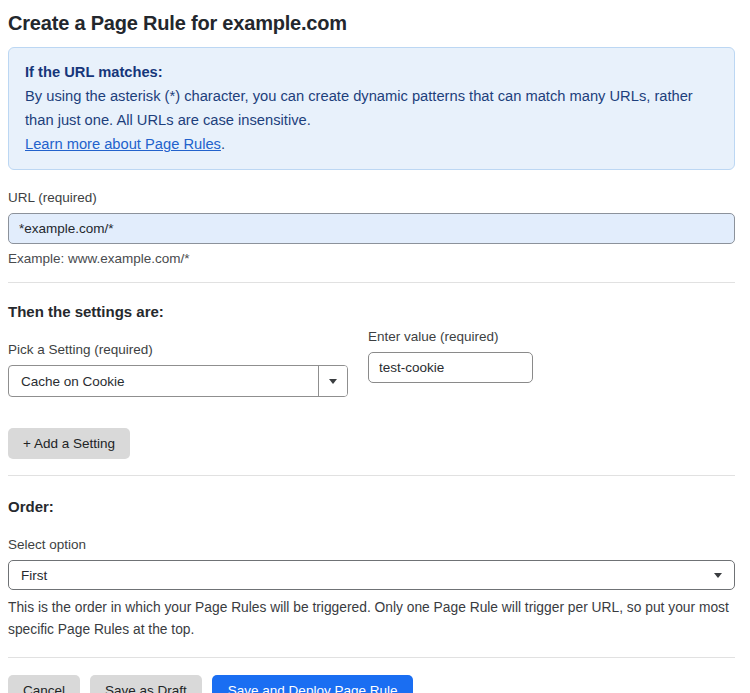  I want to click on infobox-link-line: Learn more about Page Rules., so click(372, 144).